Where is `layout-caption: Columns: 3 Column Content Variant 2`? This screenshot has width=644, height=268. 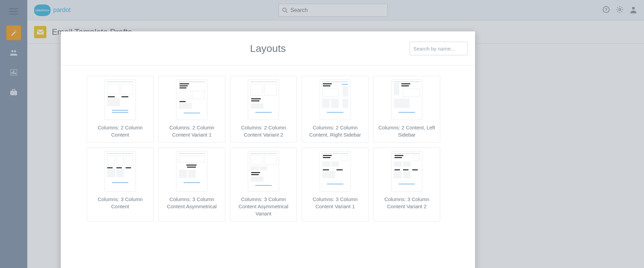
layout-caption: Columns: 3 Column Content Variant 2 is located at coordinates (407, 203).